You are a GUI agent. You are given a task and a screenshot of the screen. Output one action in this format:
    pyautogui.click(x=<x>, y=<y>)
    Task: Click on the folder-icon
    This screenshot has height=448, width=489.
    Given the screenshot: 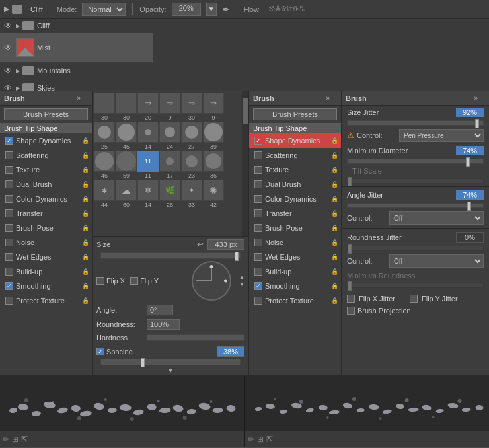 What is the action you would take?
    pyautogui.click(x=17, y=9)
    